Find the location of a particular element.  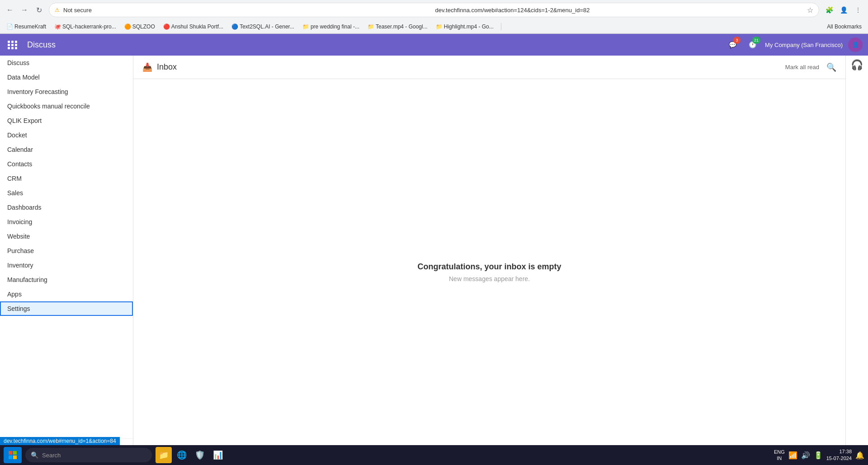

forward-button: → is located at coordinates (24, 10).